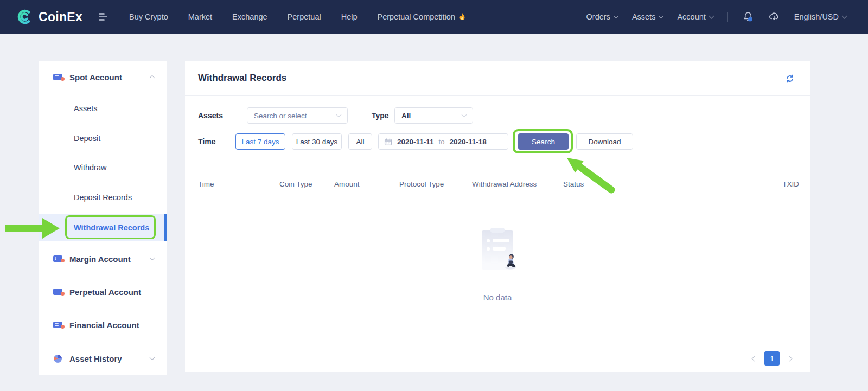  What do you see at coordinates (388, 142) in the screenshot?
I see `calendar-icon` at bounding box center [388, 142].